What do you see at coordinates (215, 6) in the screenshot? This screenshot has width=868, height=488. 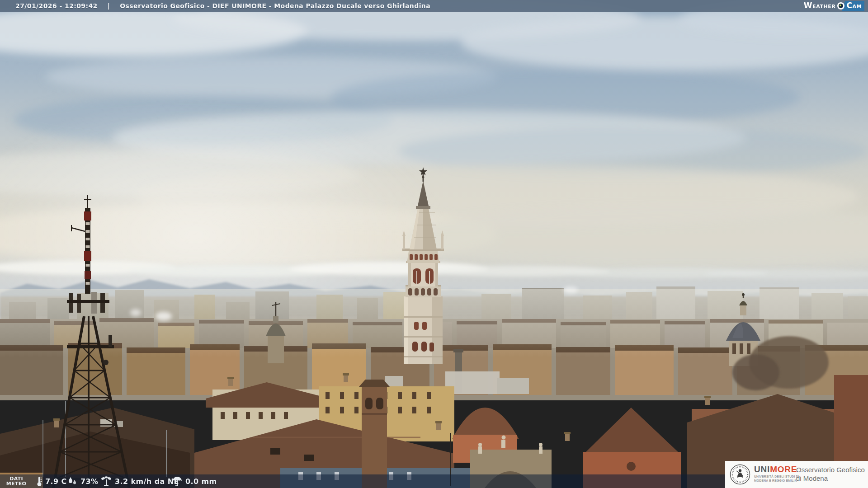 I see `top-bar-text: 27/01/2026 - 12:09:42 | Osservatorio Geo…` at bounding box center [215, 6].